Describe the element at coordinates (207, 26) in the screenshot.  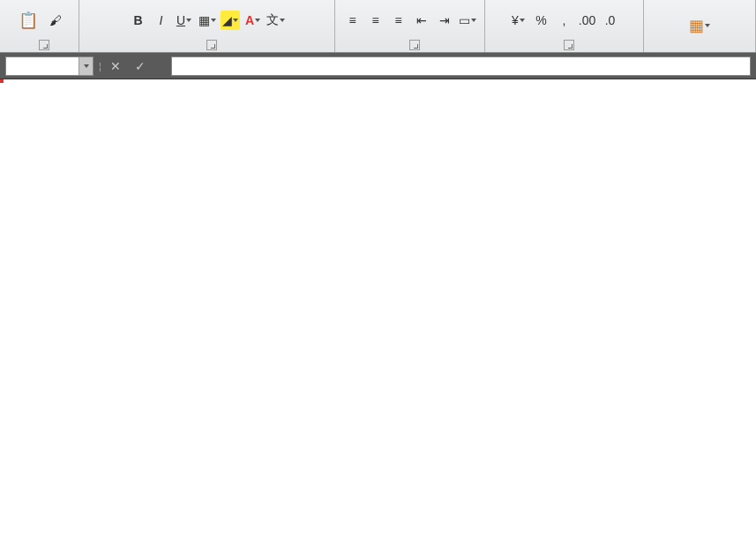
I see `ribbon-group-font: B I U ▦ ◢ A 文` at that location.